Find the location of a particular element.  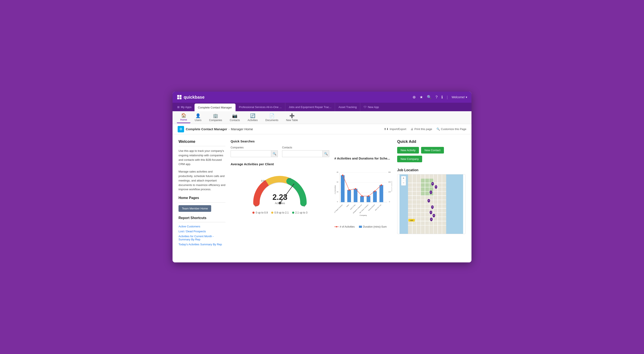

top-nav-actions: ⊕ ★ 🔍 ? ℹ | Welcome! ▾ is located at coordinates (440, 97).